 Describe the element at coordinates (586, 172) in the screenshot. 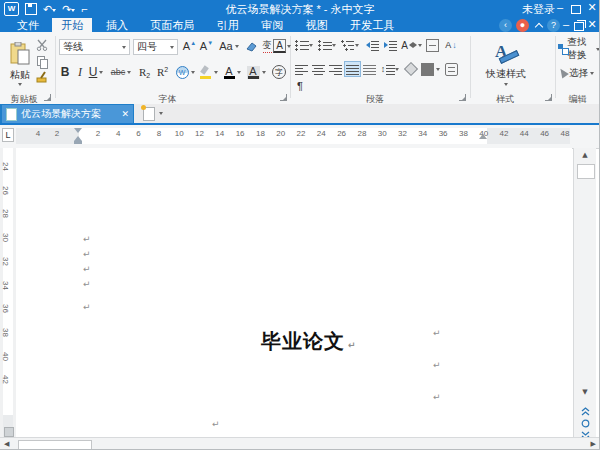

I see `vertical-scrollbar-thumb` at that location.